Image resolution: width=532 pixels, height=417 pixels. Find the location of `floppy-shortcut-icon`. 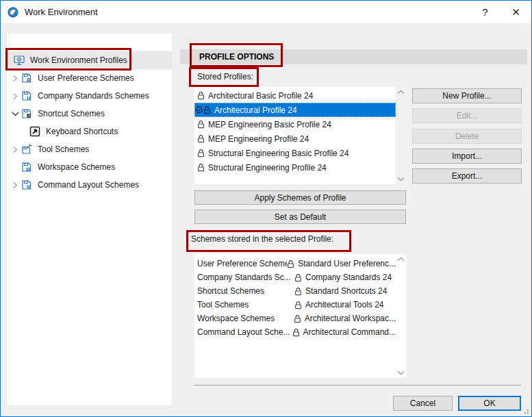

floppy-shortcut-icon is located at coordinates (27, 114).